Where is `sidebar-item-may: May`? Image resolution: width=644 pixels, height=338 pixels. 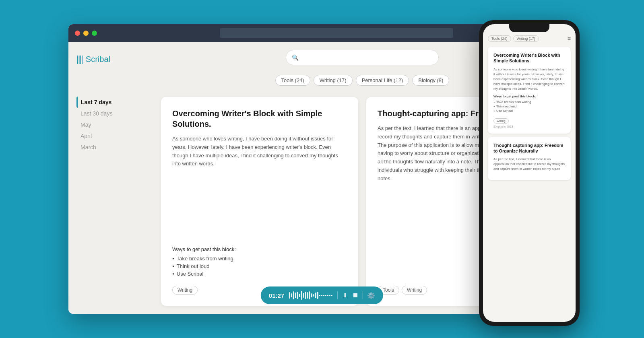
sidebar-item-may: May is located at coordinates (109, 125).